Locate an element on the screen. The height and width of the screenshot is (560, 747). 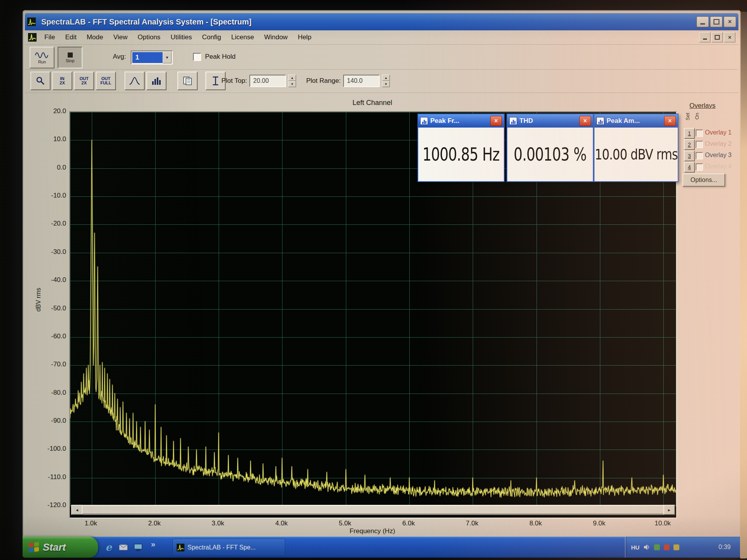
plot-top-input: 20.00 is located at coordinates (268, 81).